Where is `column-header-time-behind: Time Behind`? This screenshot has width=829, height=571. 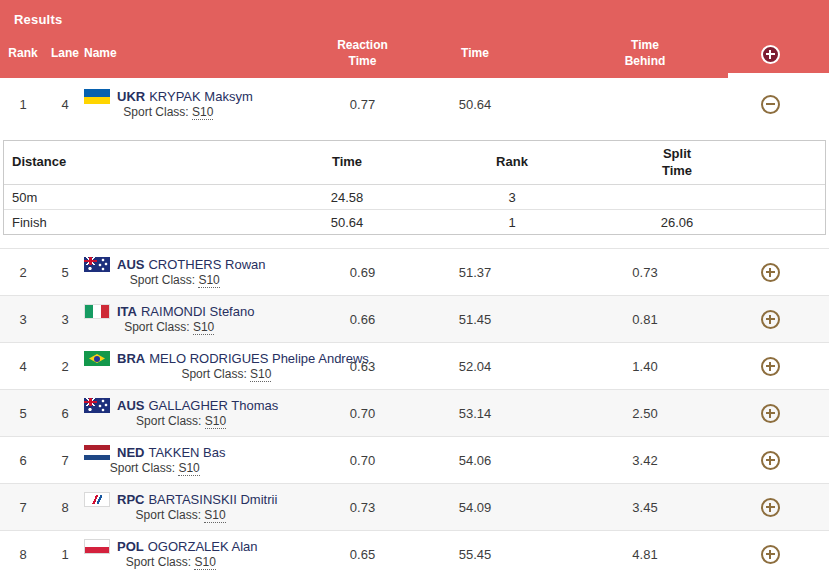 column-header-time-behind: Time Behind is located at coordinates (645, 54).